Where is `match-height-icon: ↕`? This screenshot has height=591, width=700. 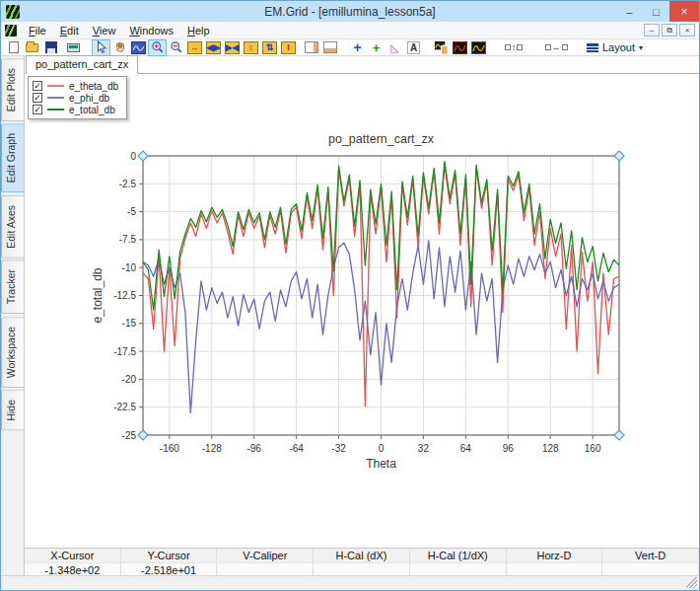
match-height-icon: ↕ is located at coordinates (515, 47).